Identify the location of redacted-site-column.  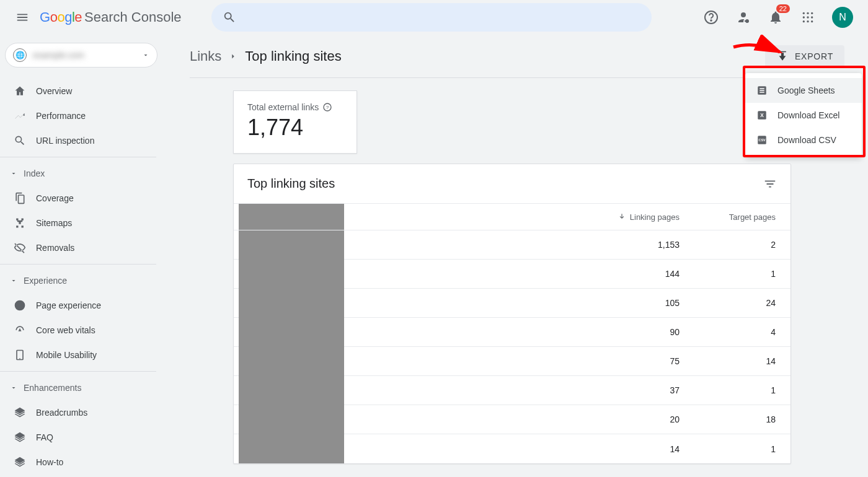
(291, 217).